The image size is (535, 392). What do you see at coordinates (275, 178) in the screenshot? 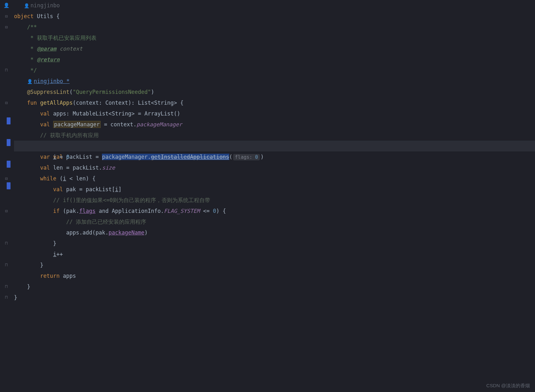
I see `code-line: while (i < len) {` at bounding box center [275, 178].